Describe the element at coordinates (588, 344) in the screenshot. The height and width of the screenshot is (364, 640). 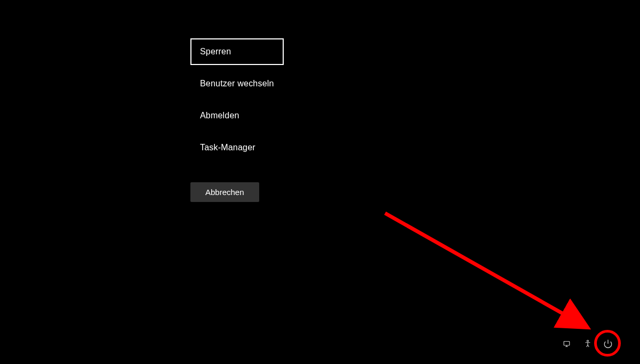
I see `system-tray` at that location.